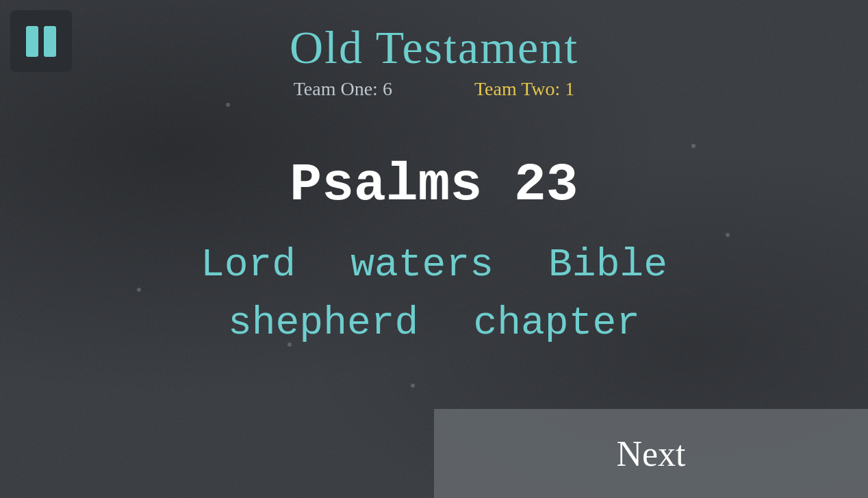  I want to click on next-panel: Next, so click(651, 453).